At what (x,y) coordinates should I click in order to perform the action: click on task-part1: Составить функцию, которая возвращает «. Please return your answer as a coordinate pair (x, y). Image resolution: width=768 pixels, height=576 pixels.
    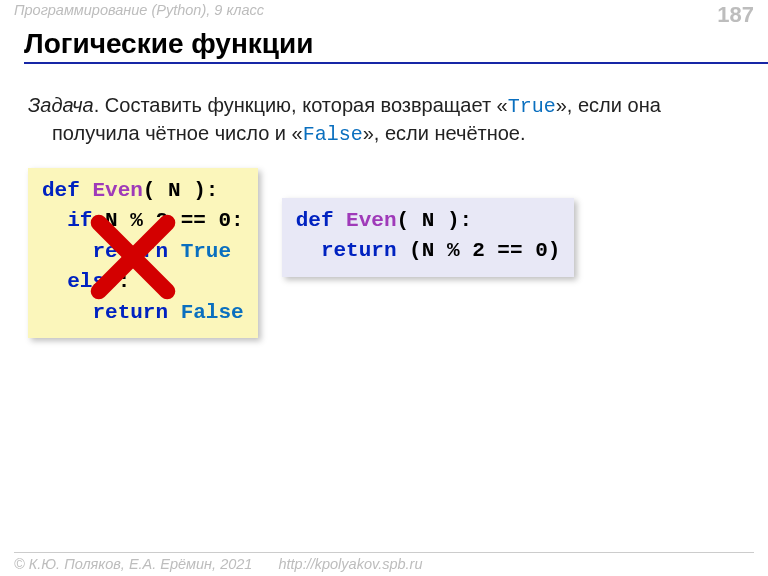
    Looking at the image, I should click on (306, 105).